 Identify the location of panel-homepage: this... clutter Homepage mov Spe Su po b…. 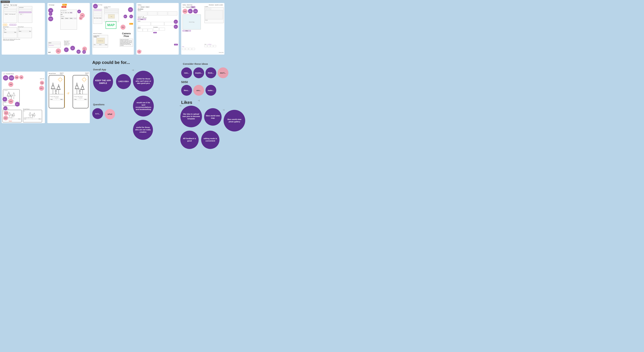
(68, 29).